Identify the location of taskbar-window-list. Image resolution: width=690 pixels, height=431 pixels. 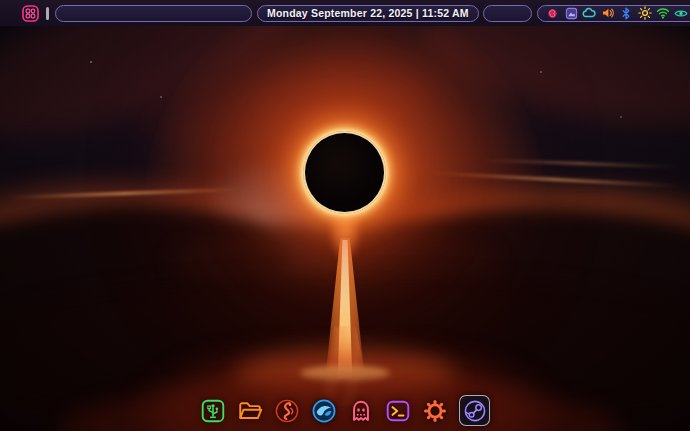
(154, 14).